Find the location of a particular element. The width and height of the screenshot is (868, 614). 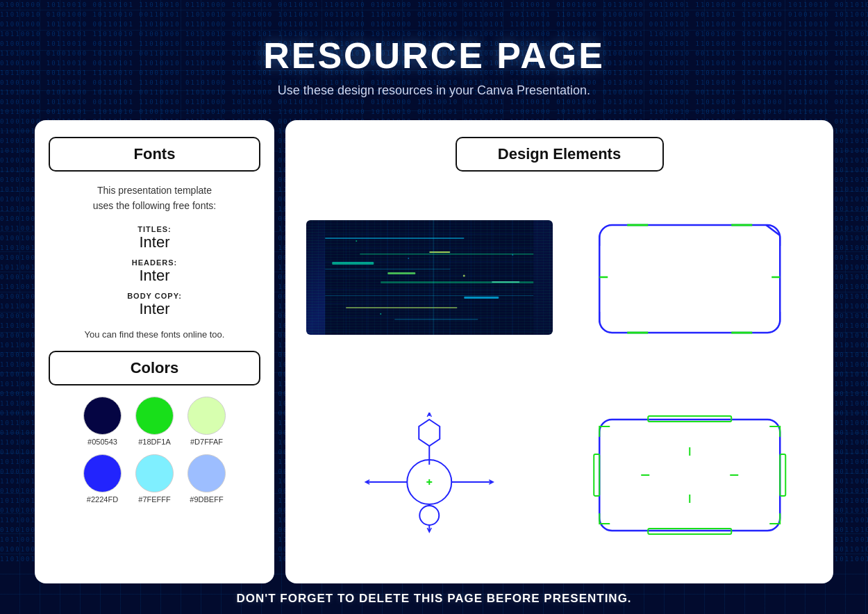

fonts-desc-line1: This presentation template is located at coordinates (154, 190).